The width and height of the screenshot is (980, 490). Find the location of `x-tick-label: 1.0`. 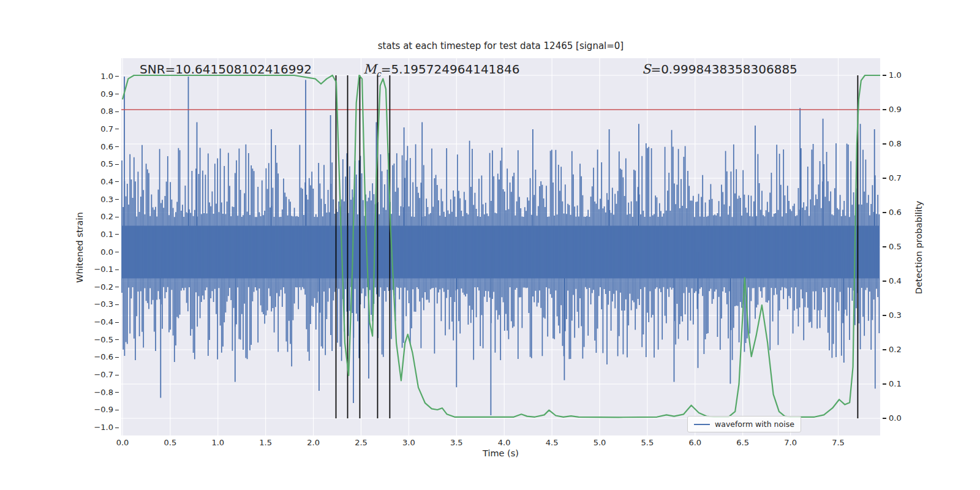

x-tick-label: 1.0 is located at coordinates (218, 443).